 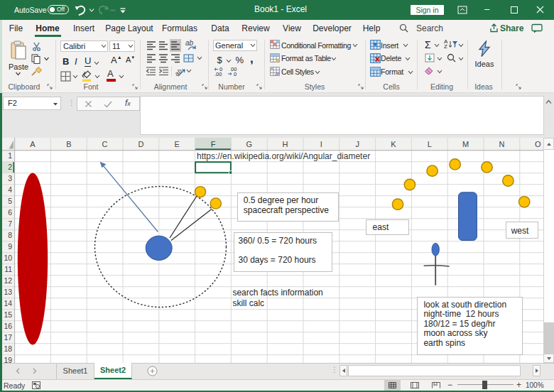 I want to click on svg-text: 2, so click(x=10, y=167).